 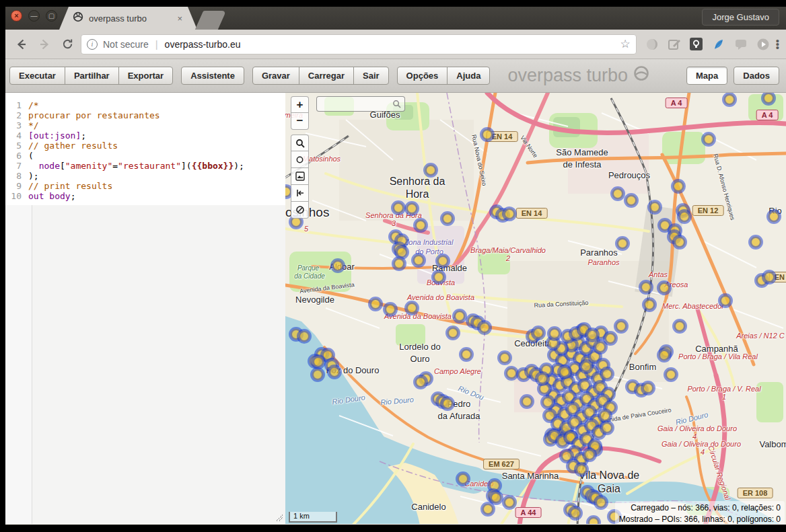 I want to click on wizard-button: Assistente, so click(x=213, y=75).